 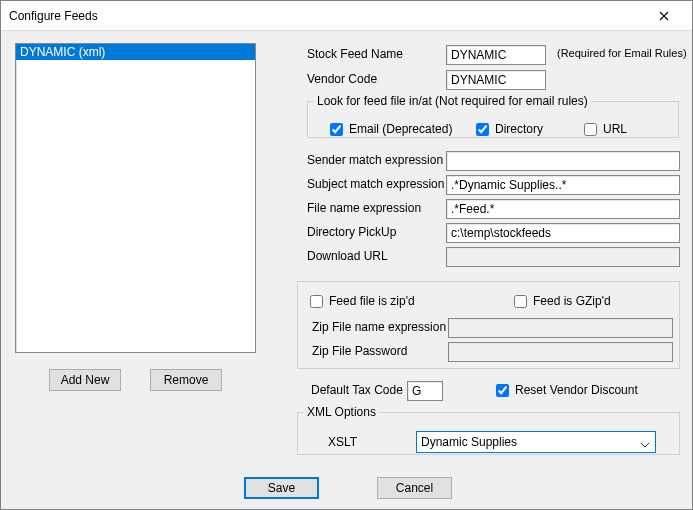 I want to click on subject-expr-input, so click(x=563, y=185).